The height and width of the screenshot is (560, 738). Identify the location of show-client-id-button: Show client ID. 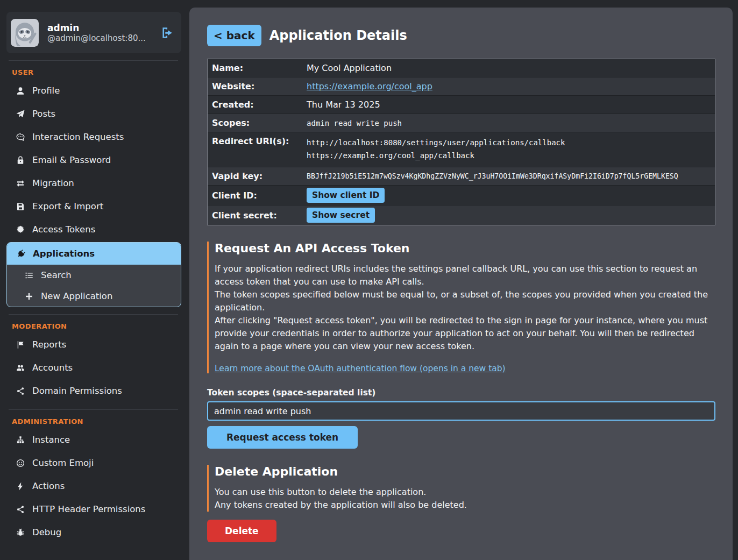
(345, 195).